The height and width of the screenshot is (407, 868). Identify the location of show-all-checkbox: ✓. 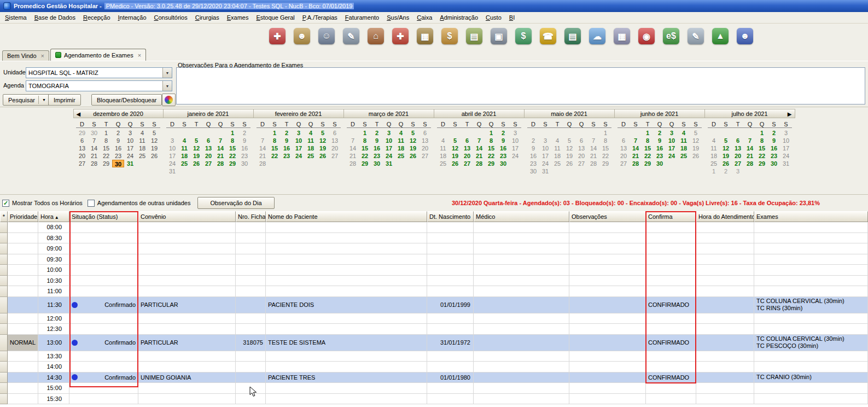
(5, 203).